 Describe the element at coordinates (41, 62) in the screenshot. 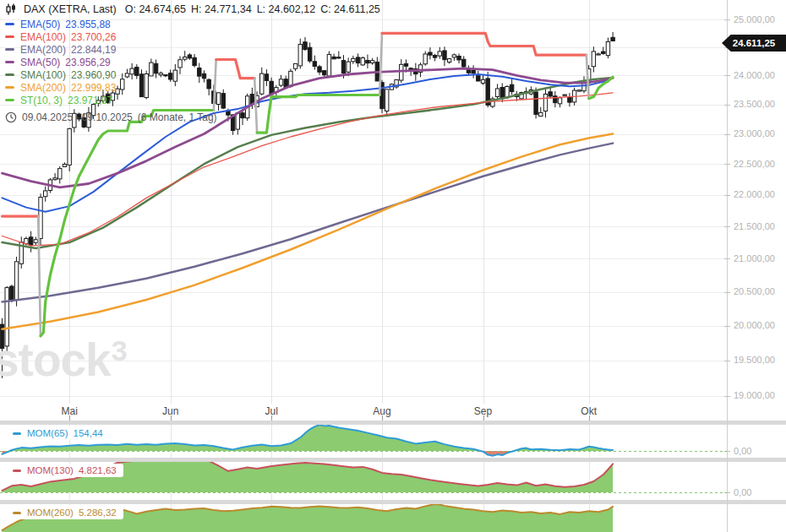

I see `legend-label: SMA(50)` at that location.